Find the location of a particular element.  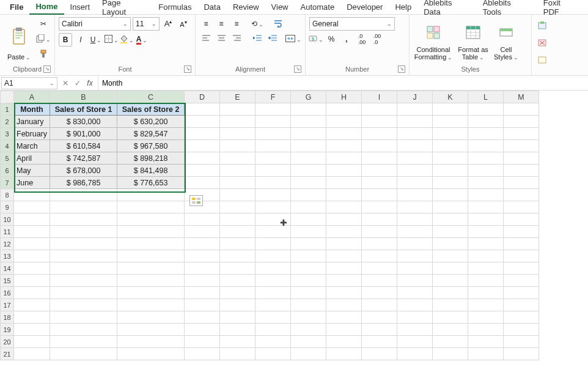

percent-format-button: % is located at coordinates (331, 39).